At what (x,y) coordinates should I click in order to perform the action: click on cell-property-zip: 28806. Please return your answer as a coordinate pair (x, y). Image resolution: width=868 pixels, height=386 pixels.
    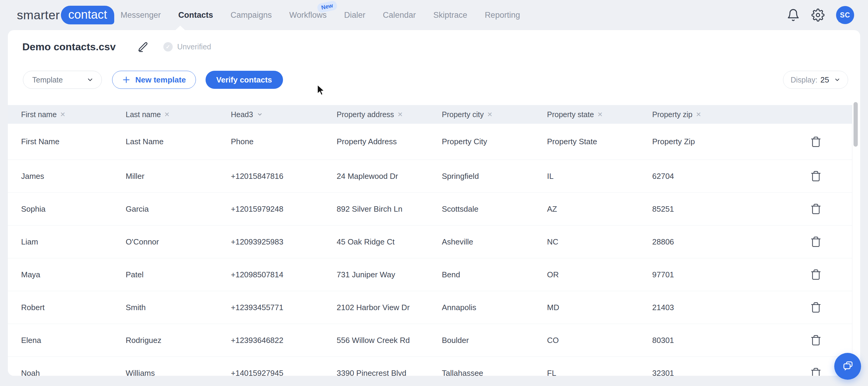
    Looking at the image, I should click on (731, 242).